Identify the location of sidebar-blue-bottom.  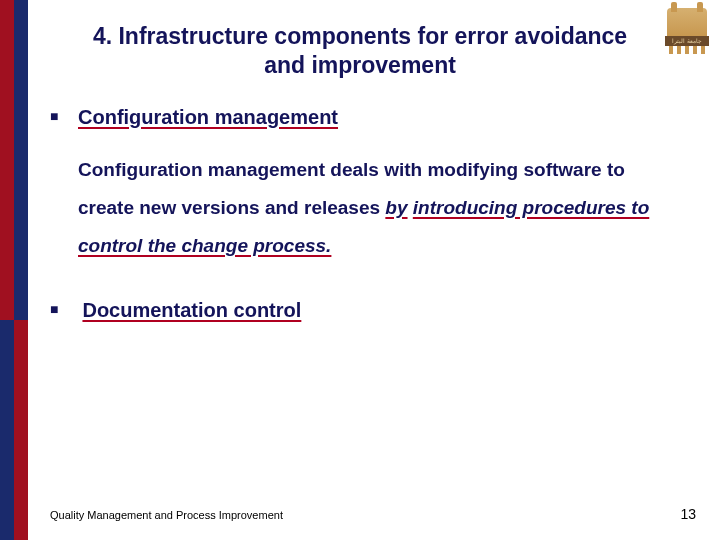
(7, 430).